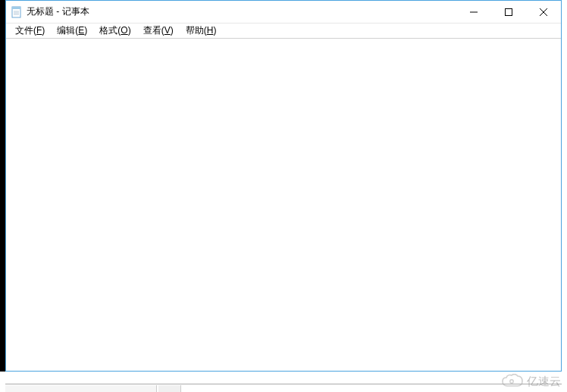  I want to click on menu-help-accel: H, so click(211, 30).